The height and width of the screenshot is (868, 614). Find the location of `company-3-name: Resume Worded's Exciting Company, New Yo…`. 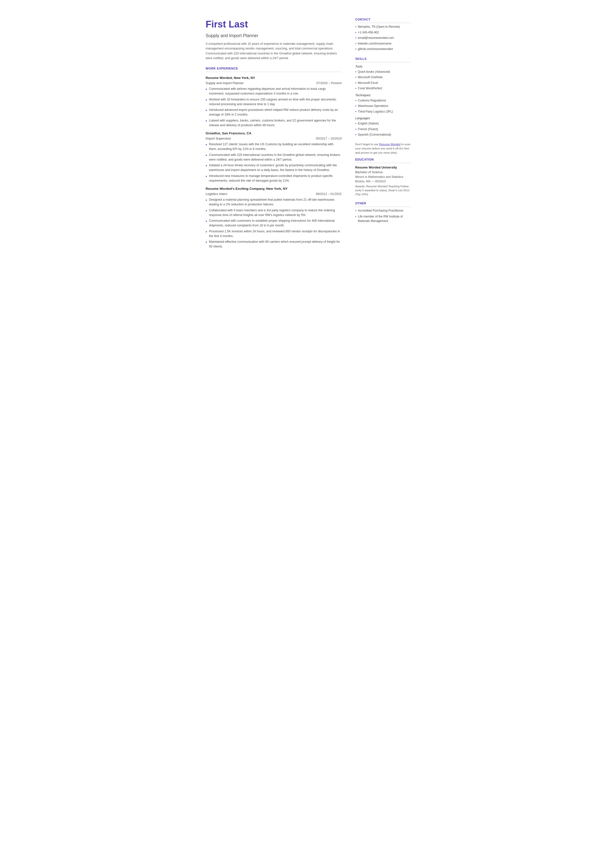

company-3-name: Resume Worded's Exciting Company, New Yo… is located at coordinates (274, 189).